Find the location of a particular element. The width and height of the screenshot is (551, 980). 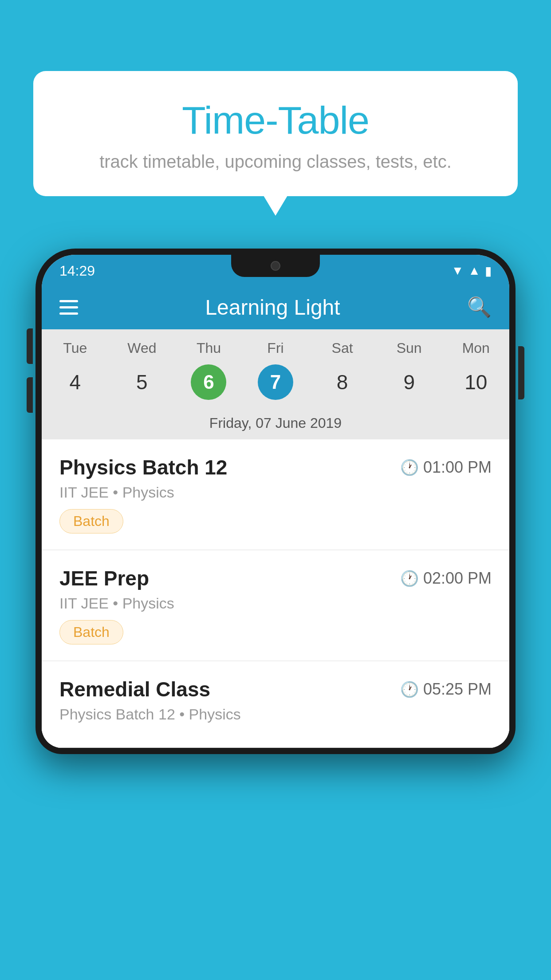

day-4: 4 is located at coordinates (75, 382).